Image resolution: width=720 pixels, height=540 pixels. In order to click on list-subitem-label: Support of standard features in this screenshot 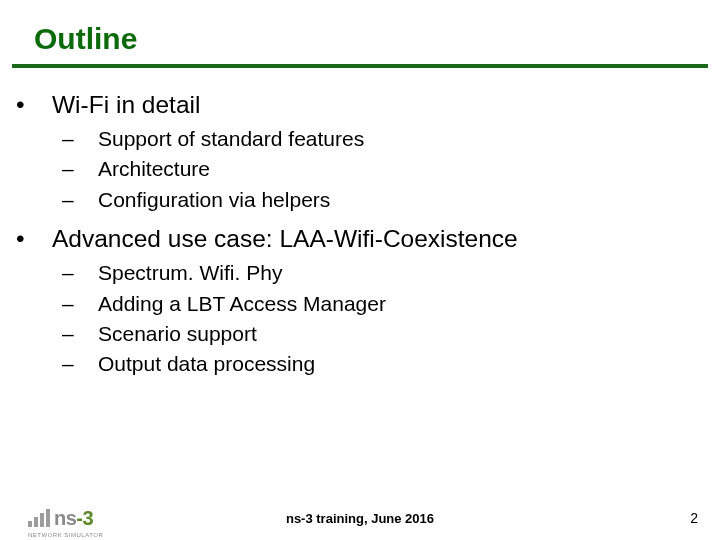, I will do `click(231, 138)`.